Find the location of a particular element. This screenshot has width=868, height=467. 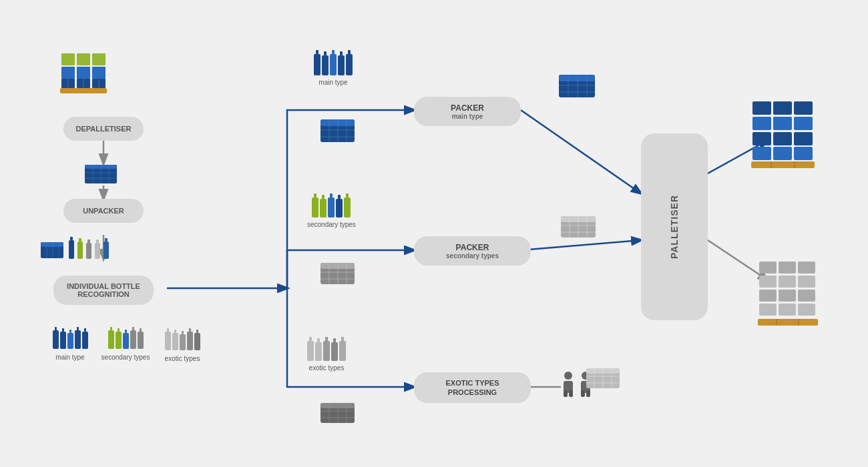

packer-main-box: PACKER main type is located at coordinates (467, 111).